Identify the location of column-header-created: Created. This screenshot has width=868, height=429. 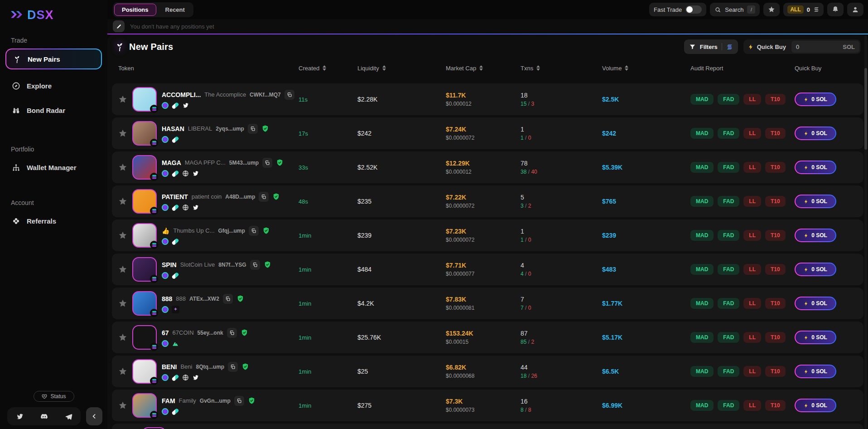
(328, 68).